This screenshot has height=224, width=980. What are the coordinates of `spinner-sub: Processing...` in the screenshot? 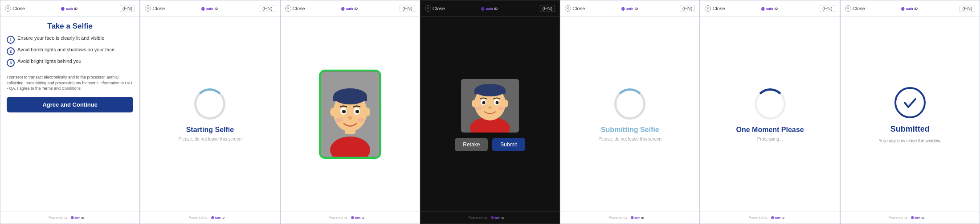 It's located at (770, 139).